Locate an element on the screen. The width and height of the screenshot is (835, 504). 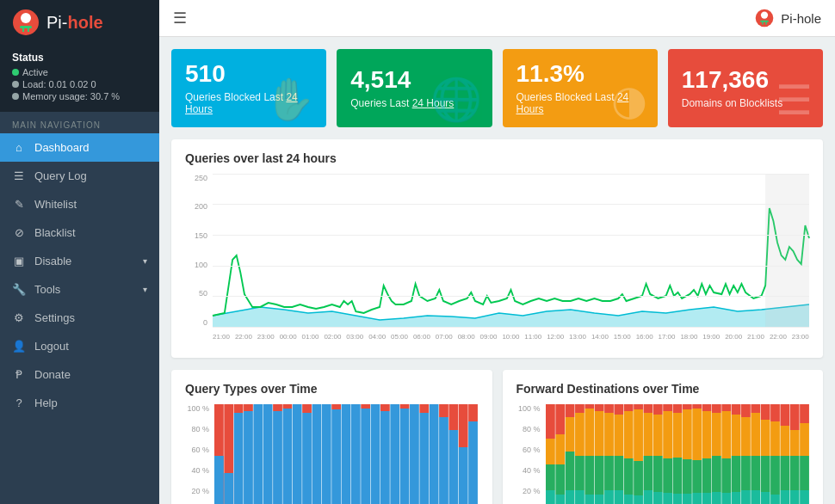
disable-arrow-icon: ▾ is located at coordinates (145, 261).